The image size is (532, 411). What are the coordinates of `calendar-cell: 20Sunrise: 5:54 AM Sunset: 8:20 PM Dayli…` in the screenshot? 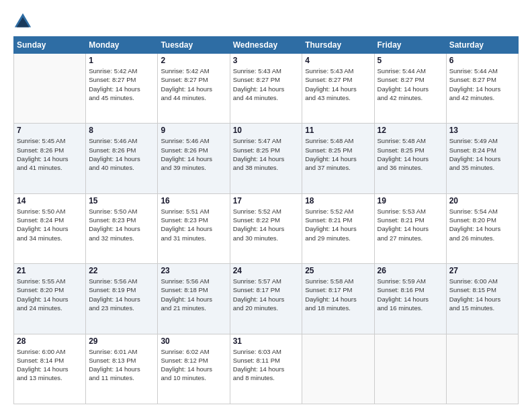 It's located at (482, 228).